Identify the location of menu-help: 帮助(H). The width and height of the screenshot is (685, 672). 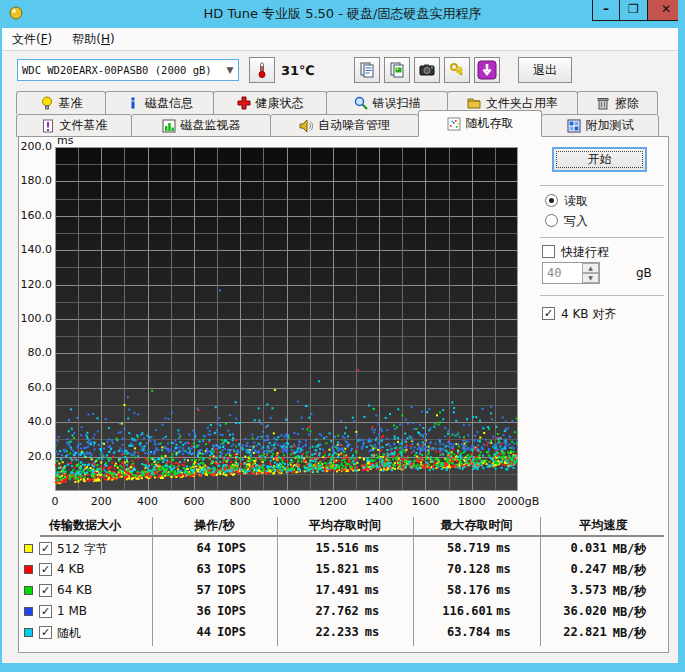
(93, 40).